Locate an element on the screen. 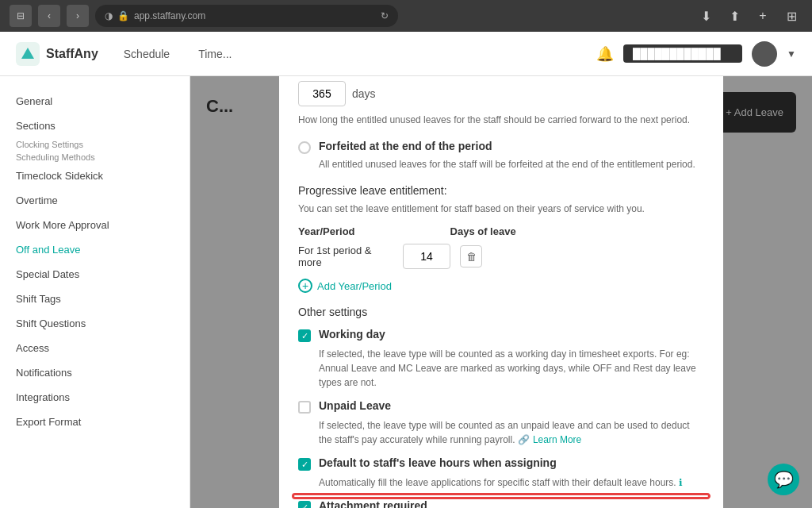 The width and height of the screenshot is (812, 508). external-link-icon: 🔗 is located at coordinates (523, 440).